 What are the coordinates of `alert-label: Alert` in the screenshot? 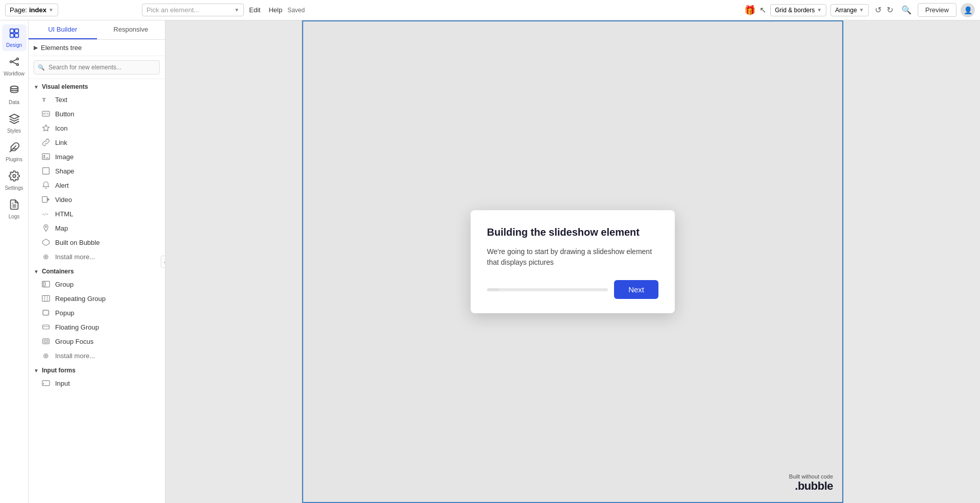 It's located at (62, 186).